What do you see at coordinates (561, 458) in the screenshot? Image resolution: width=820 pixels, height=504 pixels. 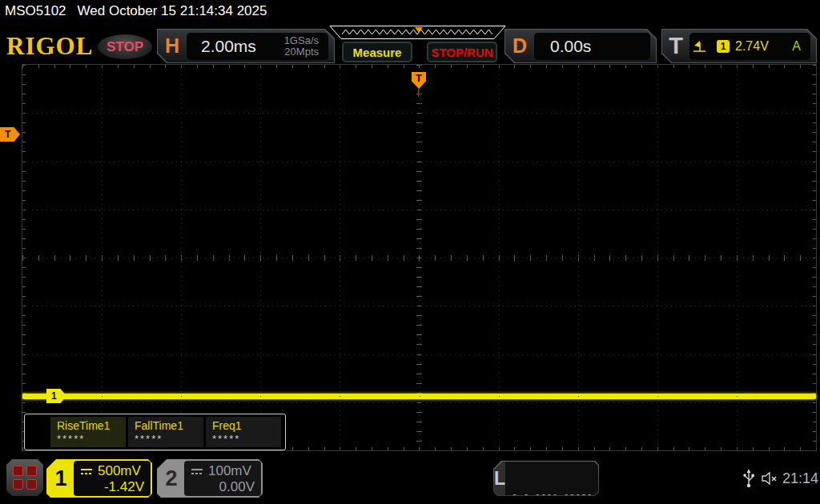 I see `logic-row1: 0 1 2 3 4 5 6 7` at bounding box center [561, 458].